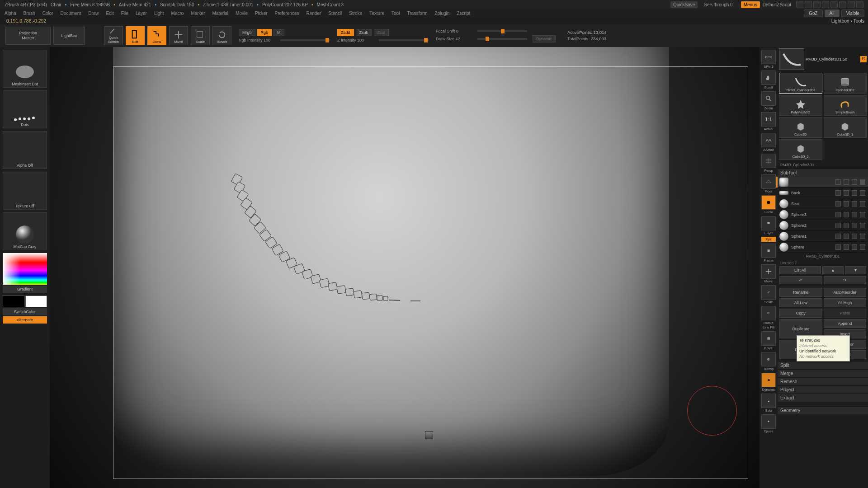 Image resolution: width=868 pixels, height=488 pixels. Describe the element at coordinates (777, 5) in the screenshot. I see `default-zscript: DefaultZScript` at that location.